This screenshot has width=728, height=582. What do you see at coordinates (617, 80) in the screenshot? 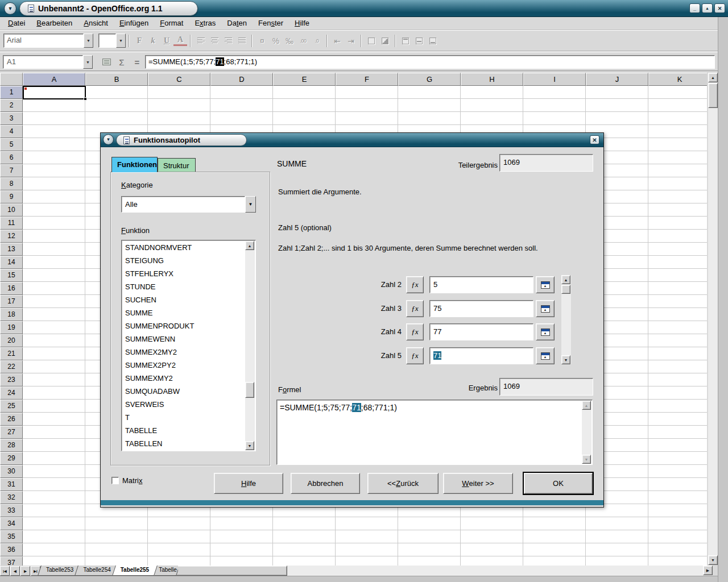
I see `column-header-J: J` at bounding box center [617, 80].